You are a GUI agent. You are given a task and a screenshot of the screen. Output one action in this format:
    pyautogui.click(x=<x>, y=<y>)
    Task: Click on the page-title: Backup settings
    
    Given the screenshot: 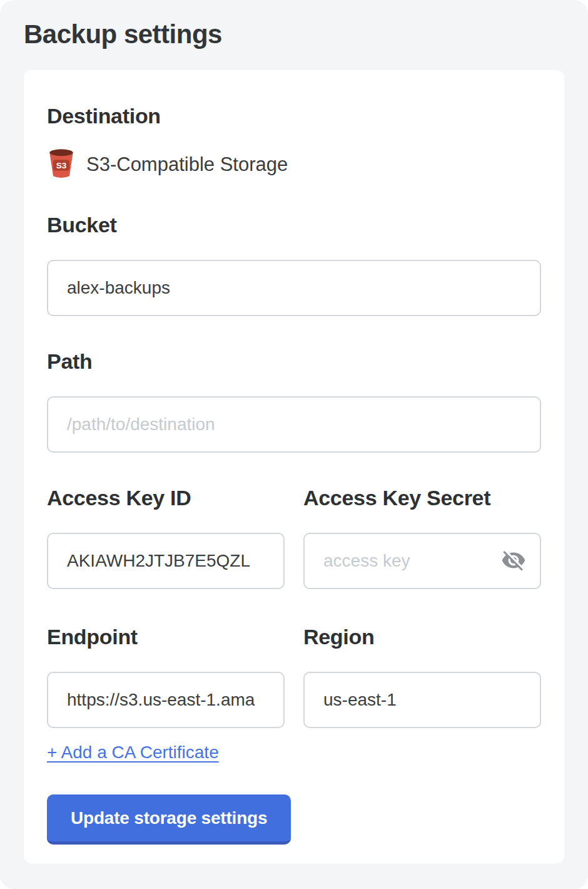 What is the action you would take?
    pyautogui.click(x=294, y=34)
    